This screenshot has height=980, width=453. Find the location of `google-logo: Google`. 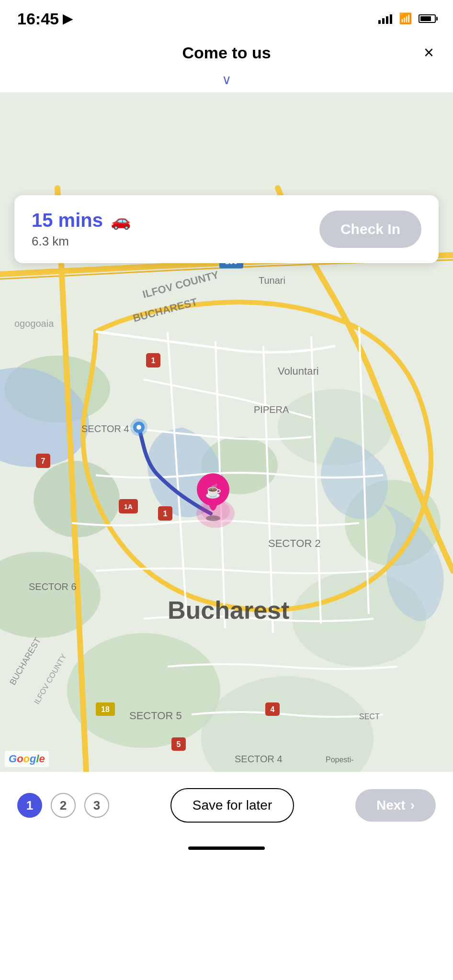

google-logo: Google is located at coordinates (27, 759).